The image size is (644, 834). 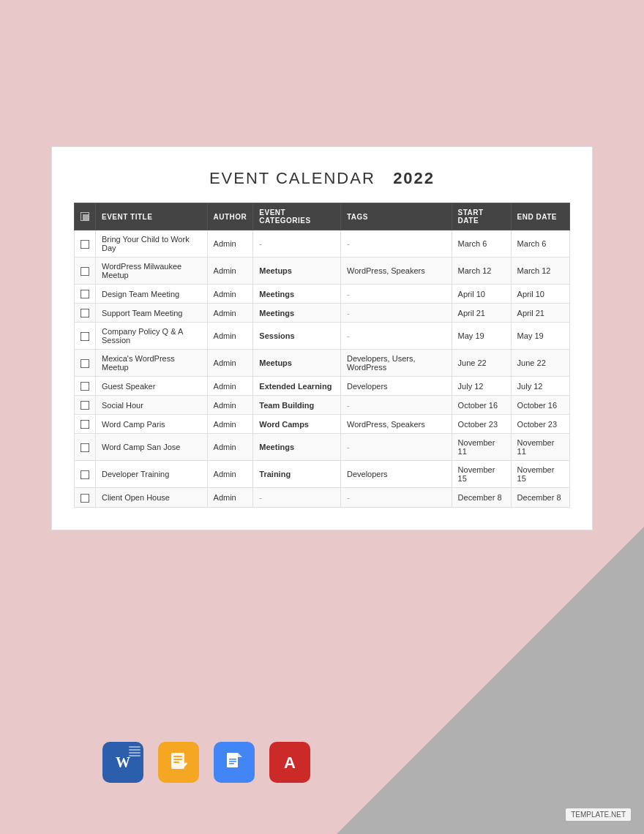 I want to click on pages-icon, so click(x=179, y=762).